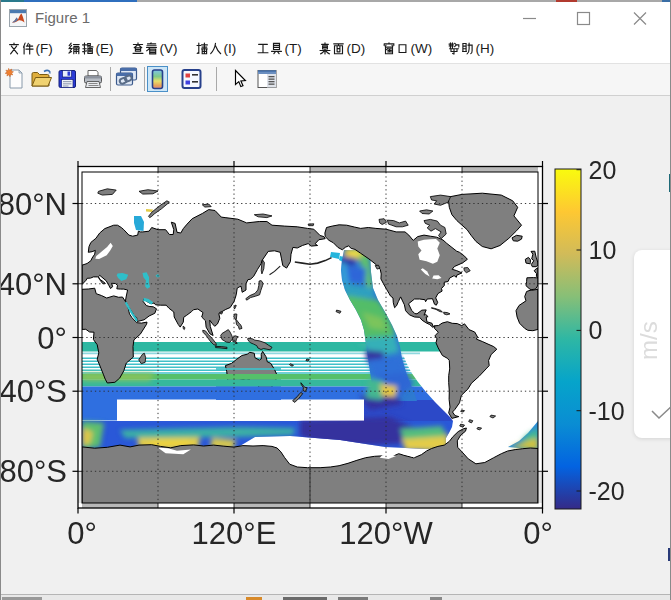 This screenshot has width=671, height=600. Describe the element at coordinates (356, 48) in the screenshot. I see `svg-text: (D)` at that location.